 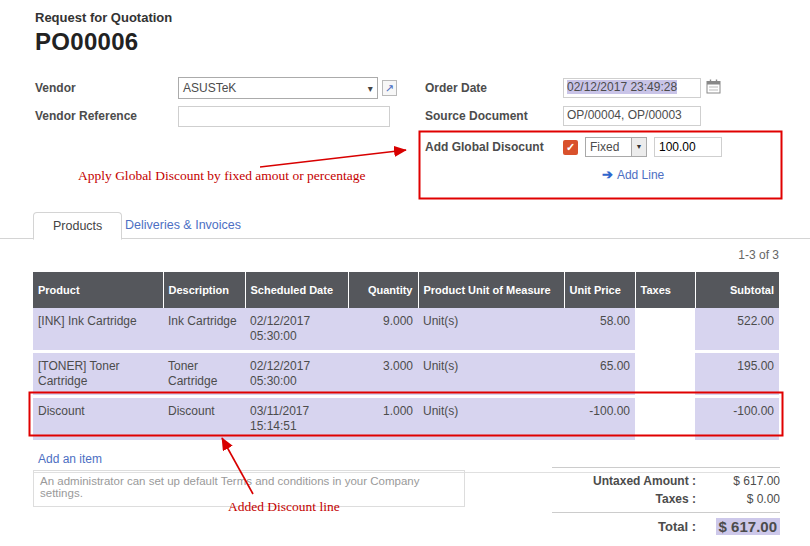 What do you see at coordinates (78, 226) in the screenshot?
I see `tab-products: Products` at bounding box center [78, 226].